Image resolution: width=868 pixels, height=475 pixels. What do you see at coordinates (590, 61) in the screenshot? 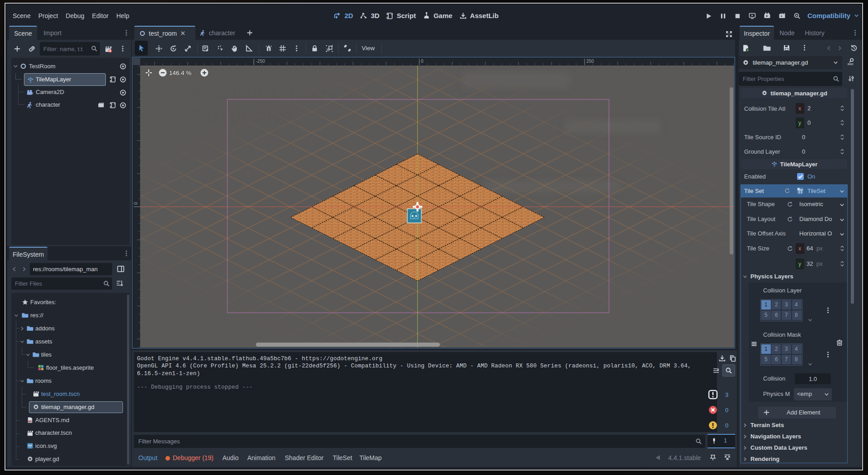
I see `svg-text: 250` at bounding box center [590, 61].